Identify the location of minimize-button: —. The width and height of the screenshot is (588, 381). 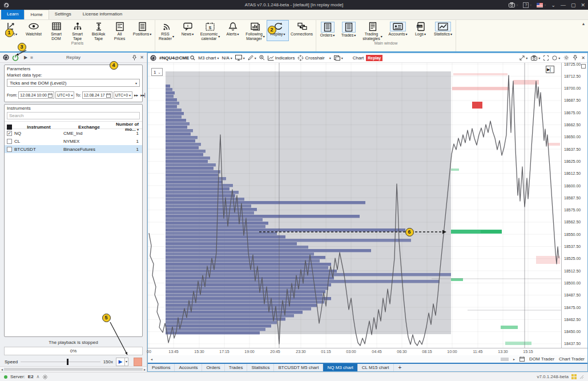
(563, 5).